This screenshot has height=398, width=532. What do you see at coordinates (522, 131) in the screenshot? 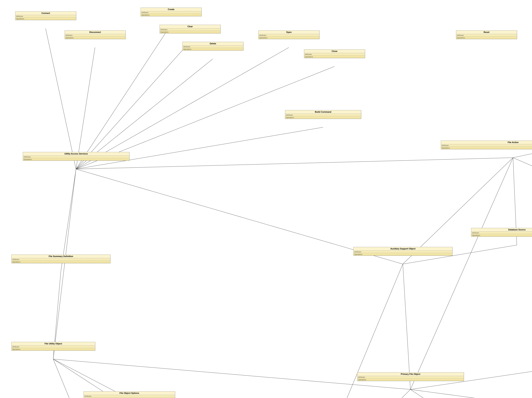
I see `edge-fileAction-fileObjectCollection` at bounding box center [522, 131].